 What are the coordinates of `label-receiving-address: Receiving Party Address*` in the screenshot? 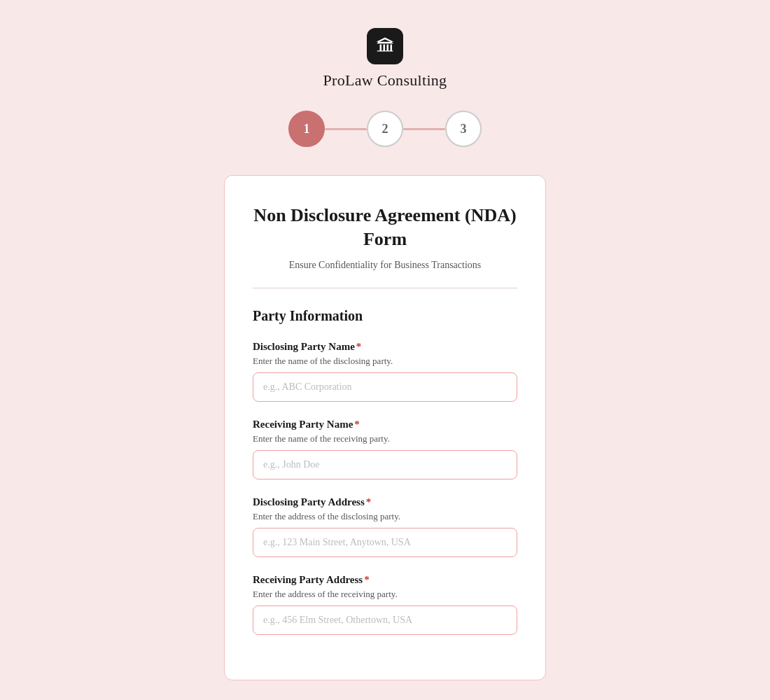 It's located at (385, 580).